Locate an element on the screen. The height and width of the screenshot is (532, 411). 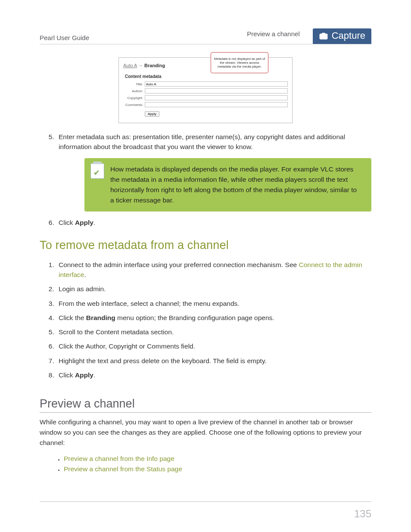
copyright-input is located at coordinates (216, 98).